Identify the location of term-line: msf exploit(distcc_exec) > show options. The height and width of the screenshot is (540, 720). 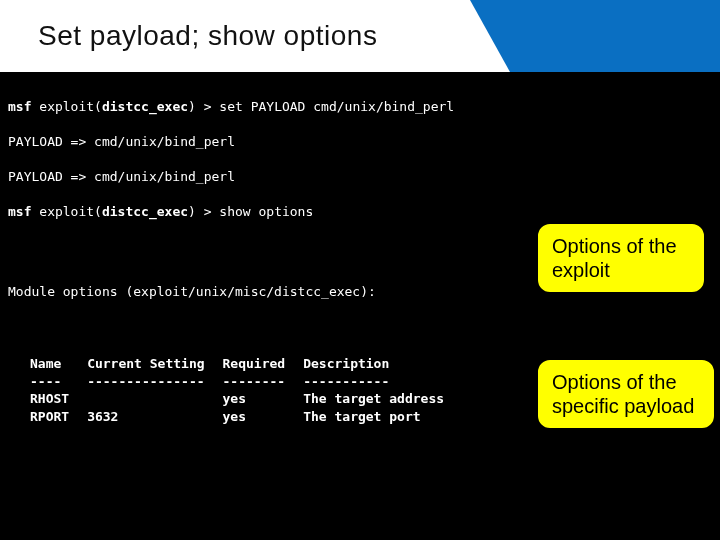
(360, 212).